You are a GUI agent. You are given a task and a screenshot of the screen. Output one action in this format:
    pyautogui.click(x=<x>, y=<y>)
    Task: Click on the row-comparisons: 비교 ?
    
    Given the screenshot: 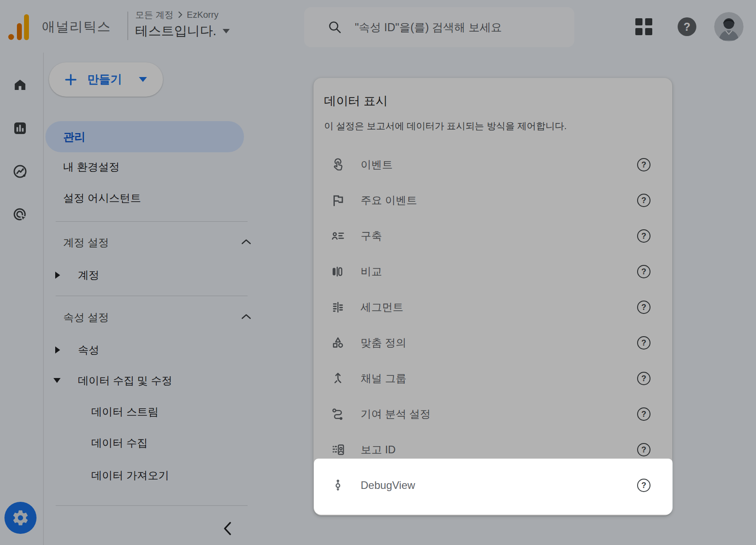 What is the action you would take?
    pyautogui.click(x=493, y=272)
    